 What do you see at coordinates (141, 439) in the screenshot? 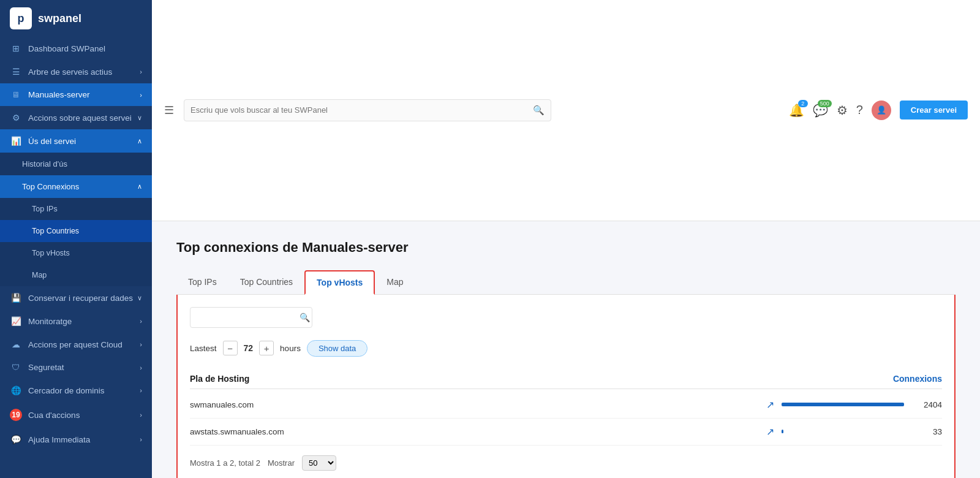
I see `ajuda-chevron: ›` at bounding box center [141, 439].